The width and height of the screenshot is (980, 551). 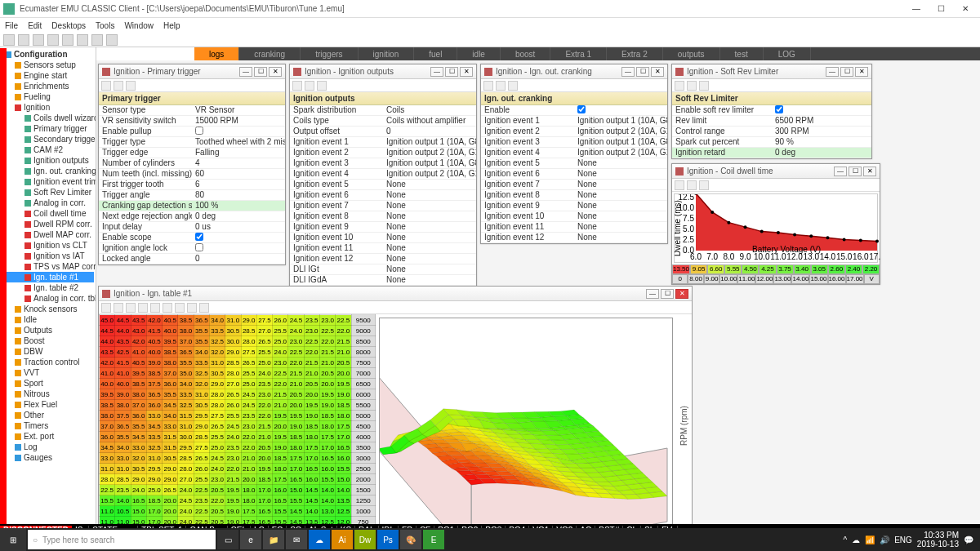 I want to click on grid-value: 90 %, so click(x=822, y=142).